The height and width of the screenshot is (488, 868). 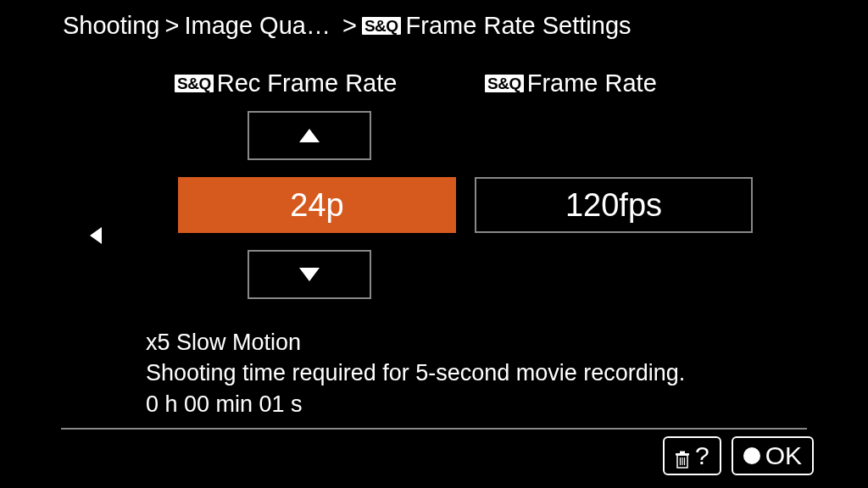 What do you see at coordinates (348, 25) in the screenshot?
I see `breadcrumb: Shooting > Image Qua… > S&Q Frame Rate S…` at bounding box center [348, 25].